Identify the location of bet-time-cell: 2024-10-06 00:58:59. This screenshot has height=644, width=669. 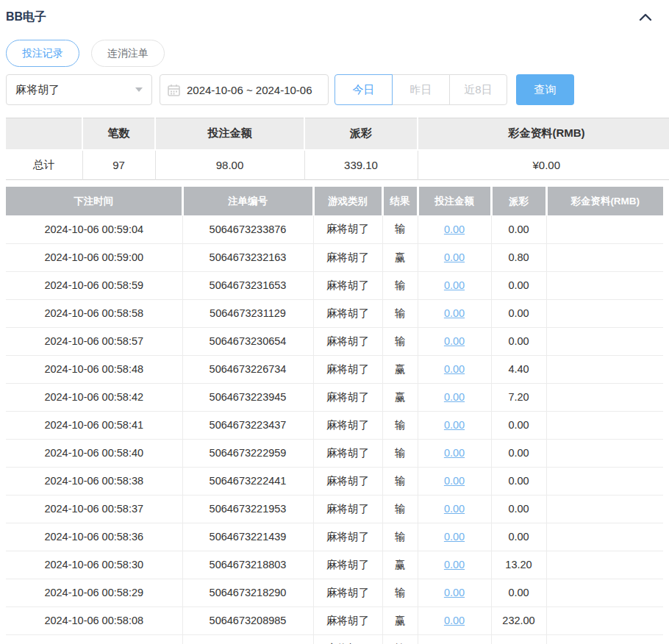
(94, 285).